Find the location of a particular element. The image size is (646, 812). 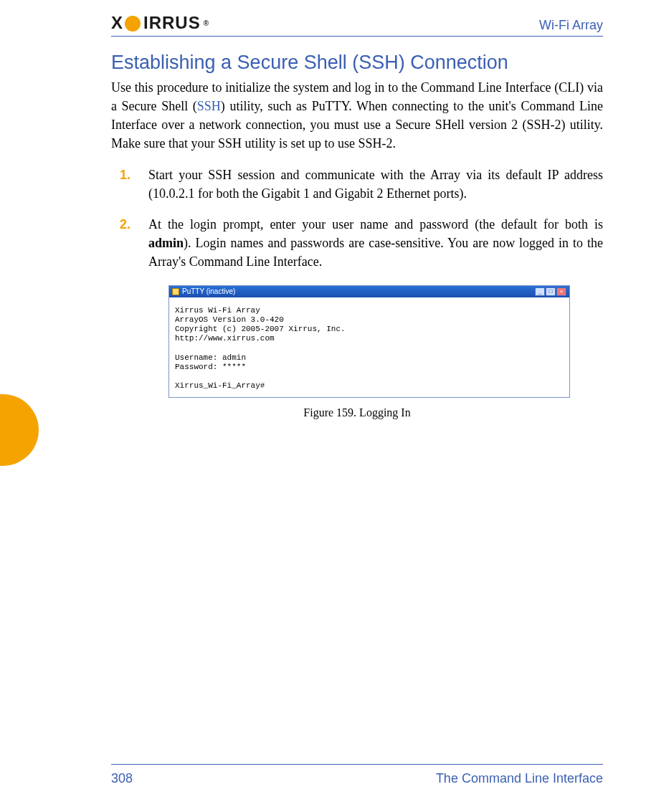

step-marker: 2. is located at coordinates (125, 224).